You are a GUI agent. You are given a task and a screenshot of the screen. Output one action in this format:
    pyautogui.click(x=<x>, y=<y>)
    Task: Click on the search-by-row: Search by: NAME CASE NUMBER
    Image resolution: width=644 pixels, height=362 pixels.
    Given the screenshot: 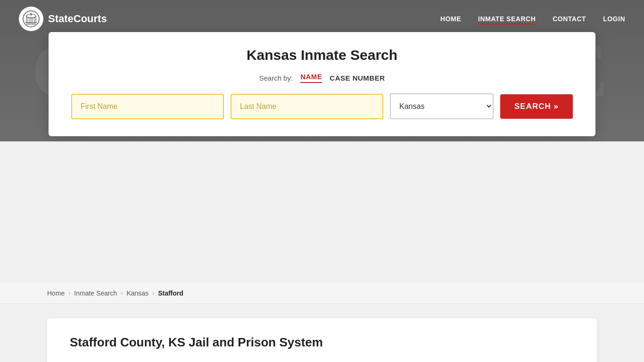 What is the action you would take?
    pyautogui.click(x=322, y=78)
    